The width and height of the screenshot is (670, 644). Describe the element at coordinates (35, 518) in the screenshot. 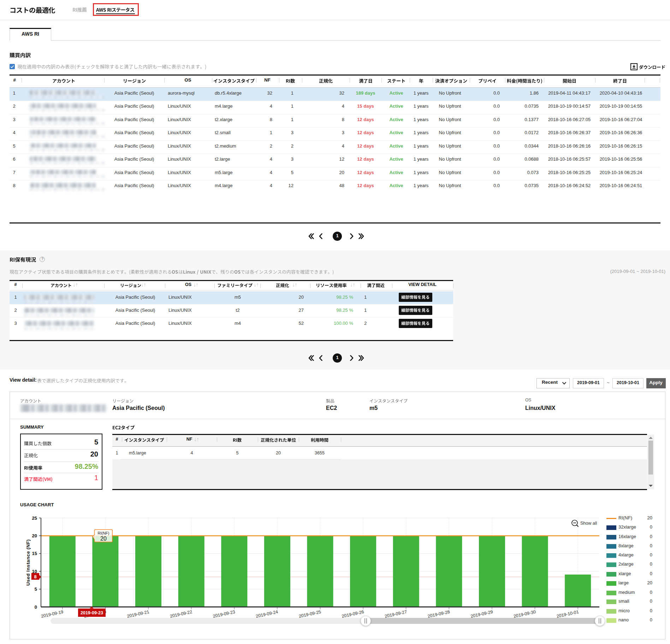

I see `svg-text: 25` at that location.